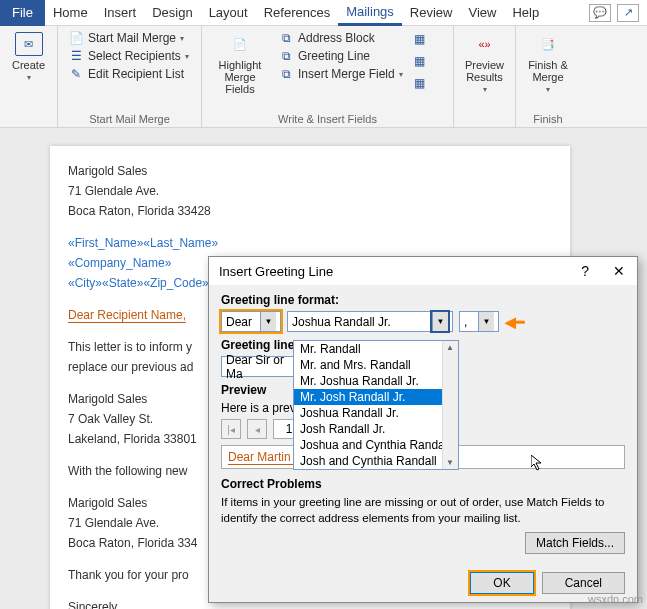  Describe the element at coordinates (548, 44) in the screenshot. I see `finish-icon: 📑` at that location.